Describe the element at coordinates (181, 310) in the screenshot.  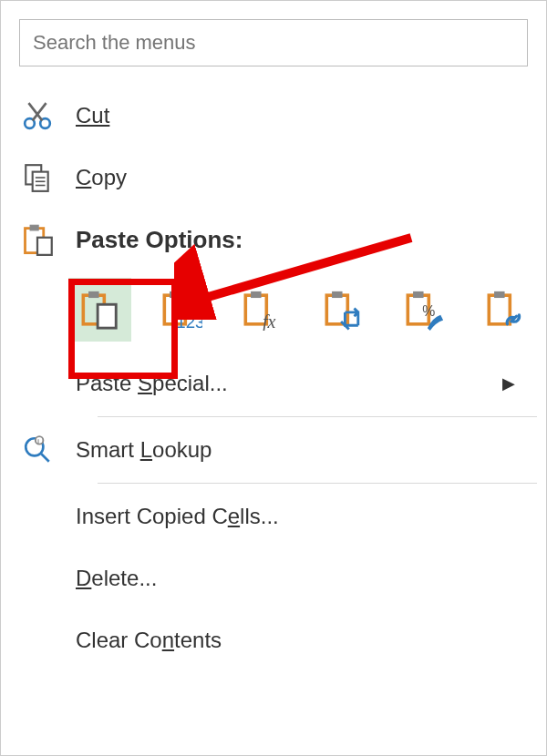
I see `paste-values-button: 123` at that location.